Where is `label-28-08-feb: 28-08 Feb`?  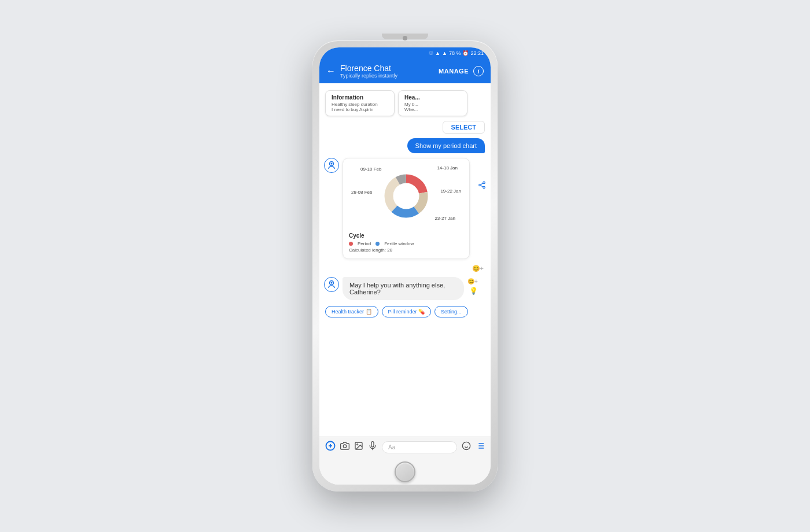
label-28-08-feb: 28-08 Feb is located at coordinates (362, 192).